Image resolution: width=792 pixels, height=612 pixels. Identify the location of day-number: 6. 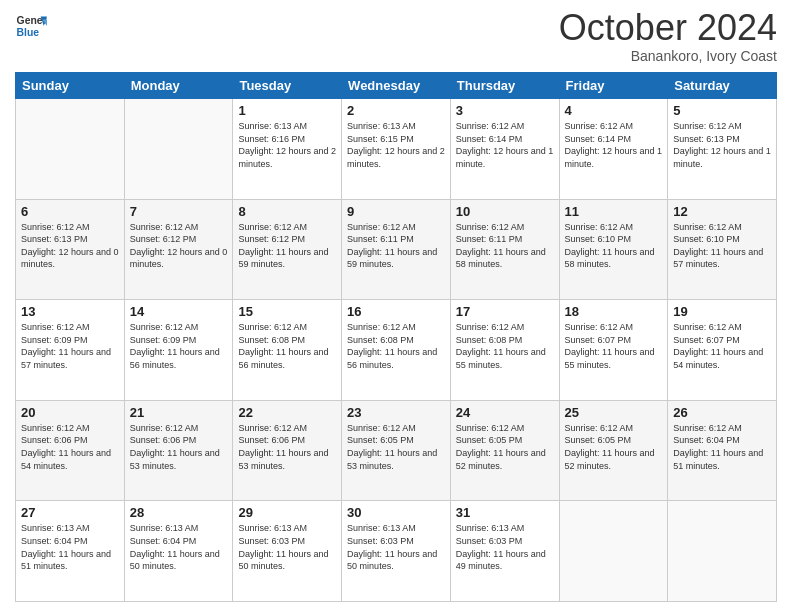
(70, 212).